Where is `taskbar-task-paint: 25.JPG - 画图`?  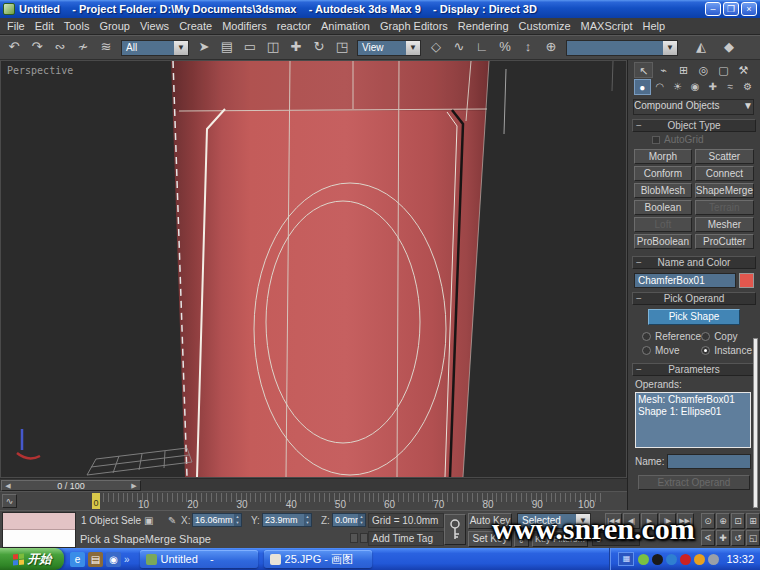 taskbar-task-paint: 25.JPG - 画图 is located at coordinates (318, 559).